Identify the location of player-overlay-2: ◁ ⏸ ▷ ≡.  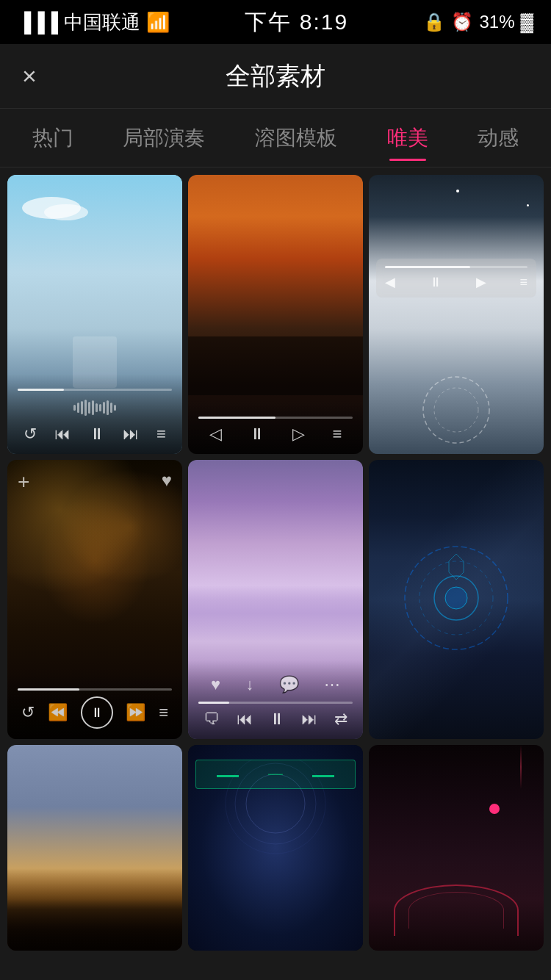
(276, 428).